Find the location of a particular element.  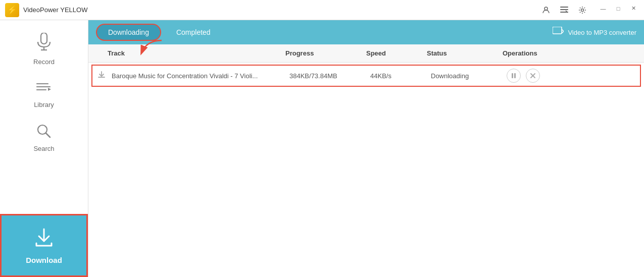

row-operations is located at coordinates (571, 76).